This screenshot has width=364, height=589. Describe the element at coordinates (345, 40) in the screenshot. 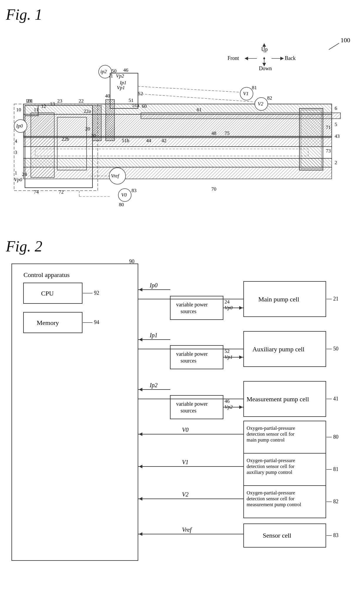

I see `ref-100: 100` at that location.